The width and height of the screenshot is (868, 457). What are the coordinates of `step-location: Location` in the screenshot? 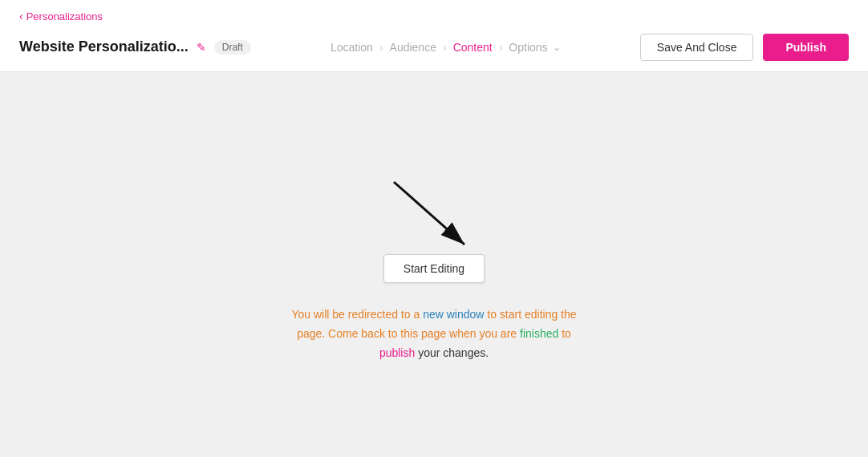 It's located at (351, 47).